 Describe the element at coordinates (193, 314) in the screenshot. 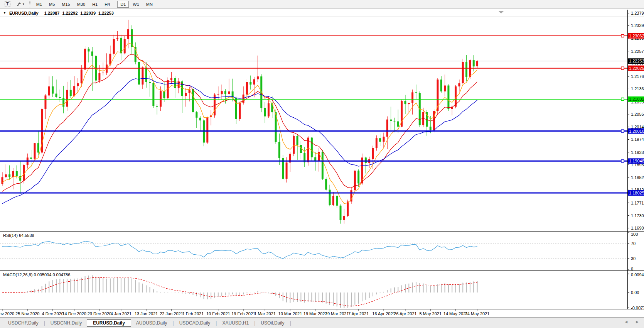

I see `date-axis-label: 1 Feb 2021` at that location.